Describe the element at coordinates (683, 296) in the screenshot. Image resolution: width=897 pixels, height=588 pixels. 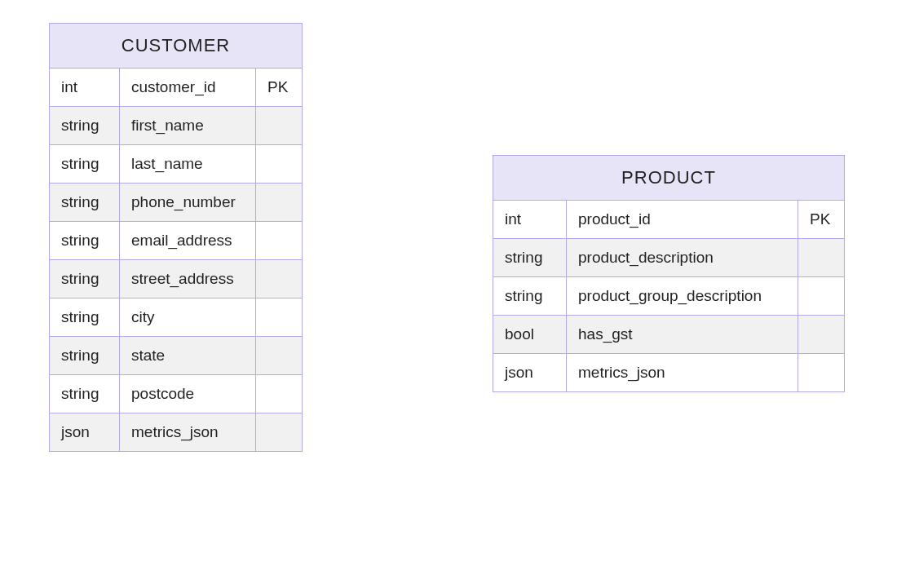
I see `attr-name: product_group_description` at that location.